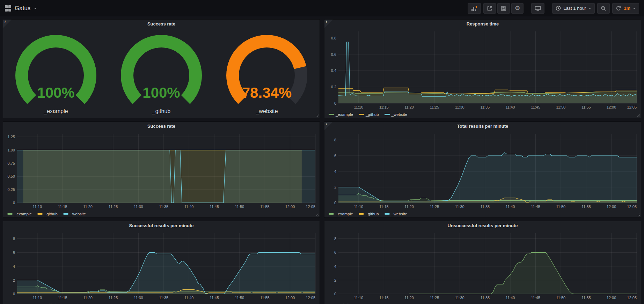 The height and width of the screenshot is (304, 644). What do you see at coordinates (8, 8) in the screenshot?
I see `dashboard-grid-icon` at bounding box center [8, 8].